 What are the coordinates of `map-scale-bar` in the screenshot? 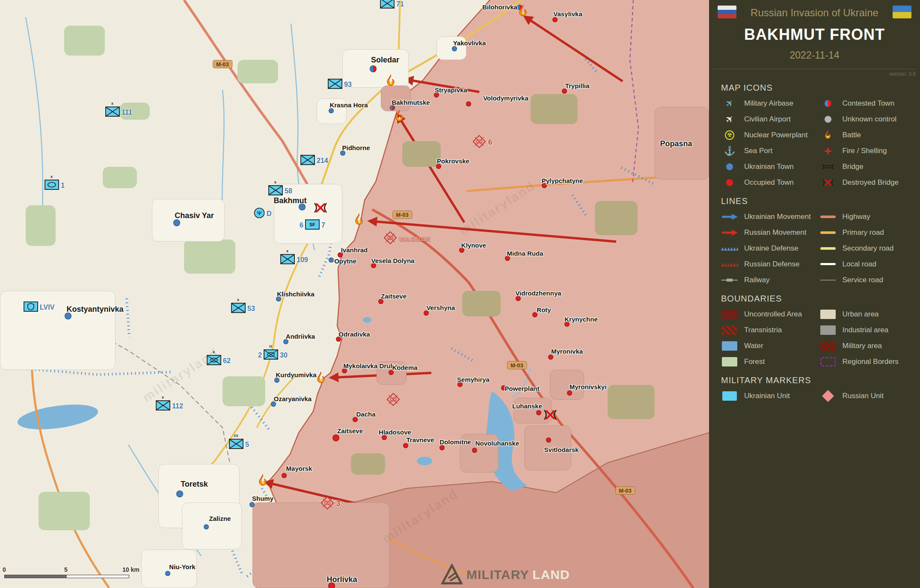 It's located at (67, 576).